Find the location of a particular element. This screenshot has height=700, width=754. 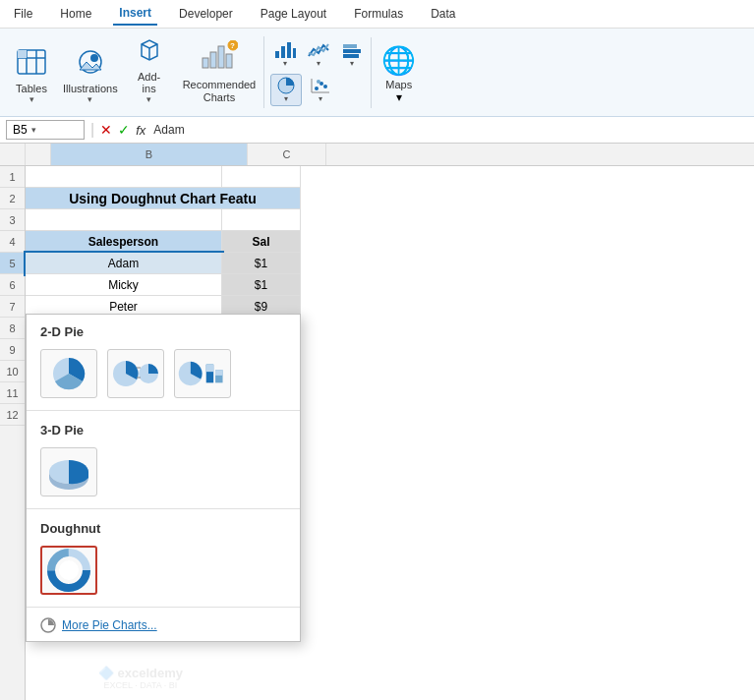

row-header-2: 2 is located at coordinates (12, 199).